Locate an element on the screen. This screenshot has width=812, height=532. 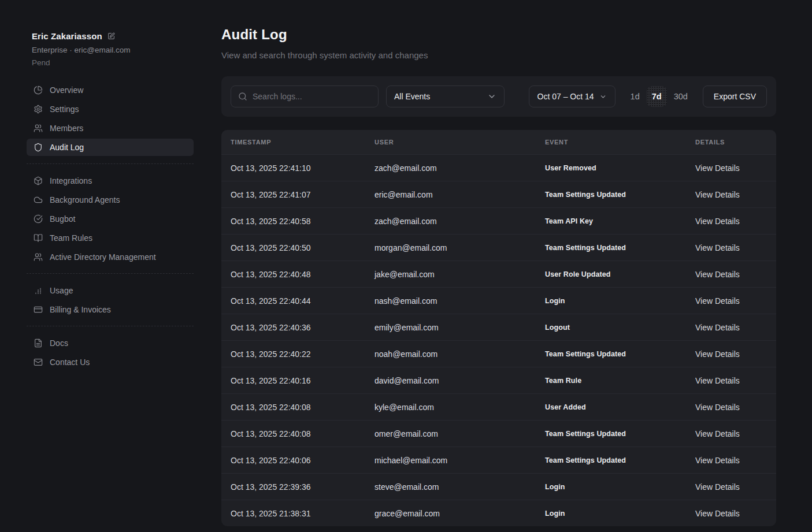
cloud-icon is located at coordinates (38, 200).